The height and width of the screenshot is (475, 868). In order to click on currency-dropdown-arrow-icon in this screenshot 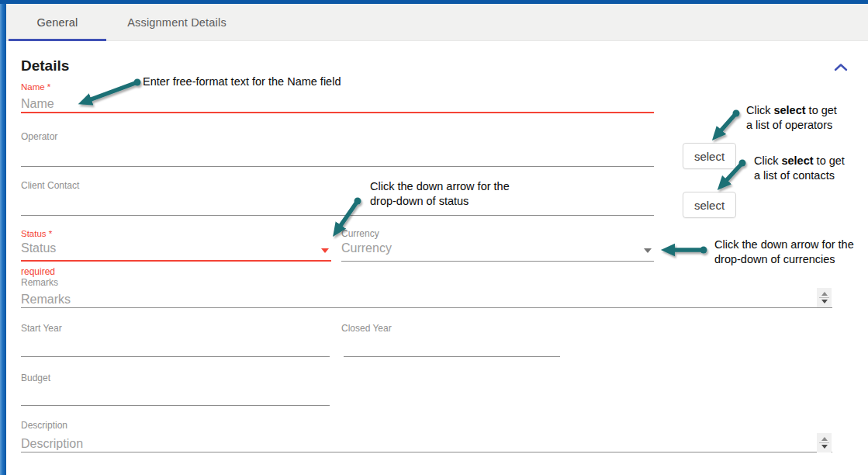, I will do `click(648, 251)`.